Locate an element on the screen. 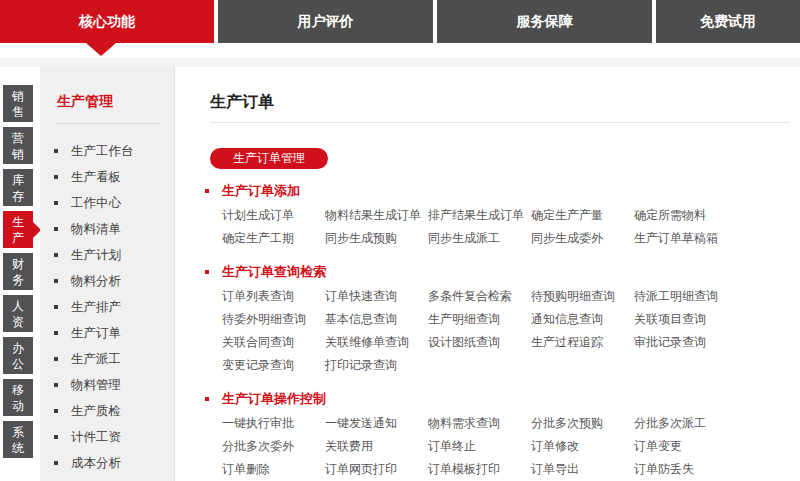  feature-item: 分批多次委外 is located at coordinates (274, 446).